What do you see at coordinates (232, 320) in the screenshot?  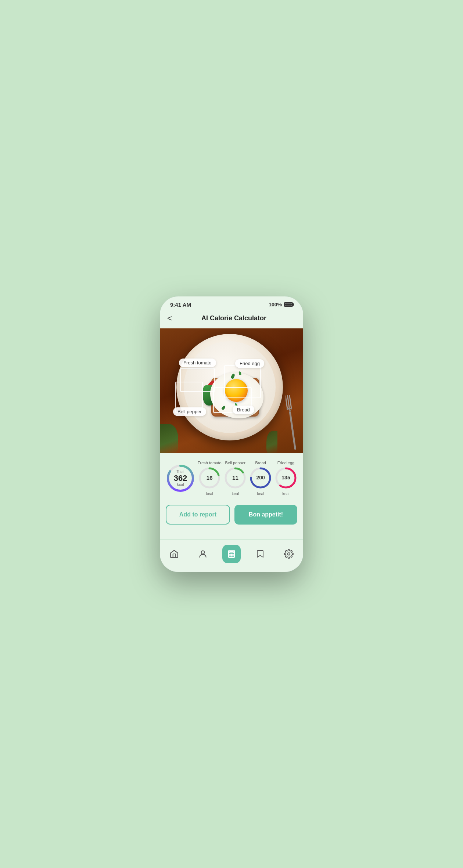 I see `header: < AI Calorie Calculator` at bounding box center [232, 320].